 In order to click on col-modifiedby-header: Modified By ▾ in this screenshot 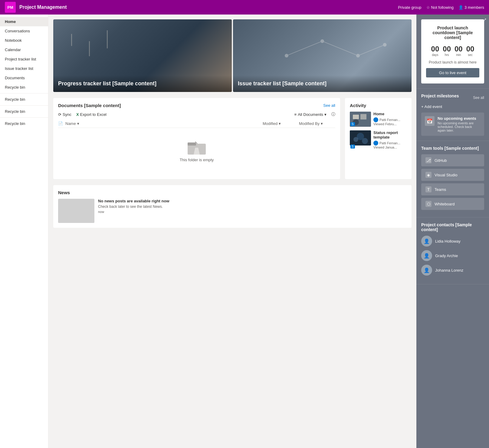, I will do `click(317, 123)`.